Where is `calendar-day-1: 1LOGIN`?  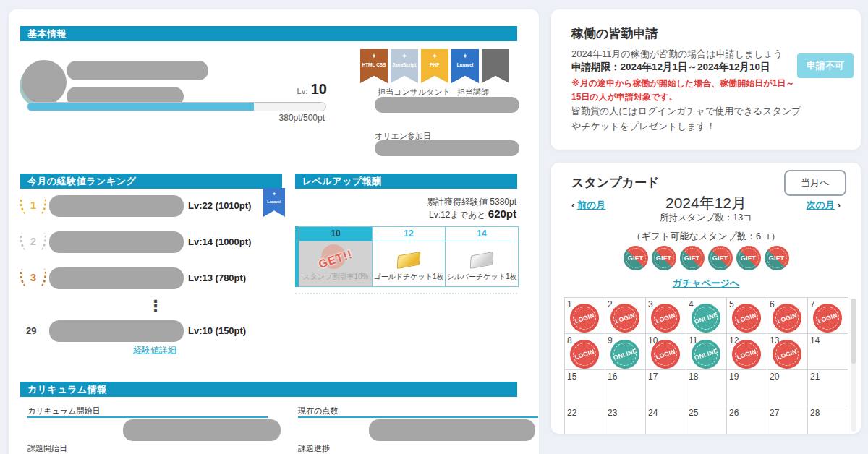
calendar-day-1: 1LOGIN is located at coordinates (585, 316).